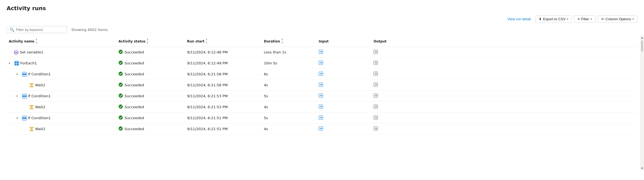 This screenshot has width=644, height=180. I want to click on view-run-detail-button: View run detail, so click(519, 19).